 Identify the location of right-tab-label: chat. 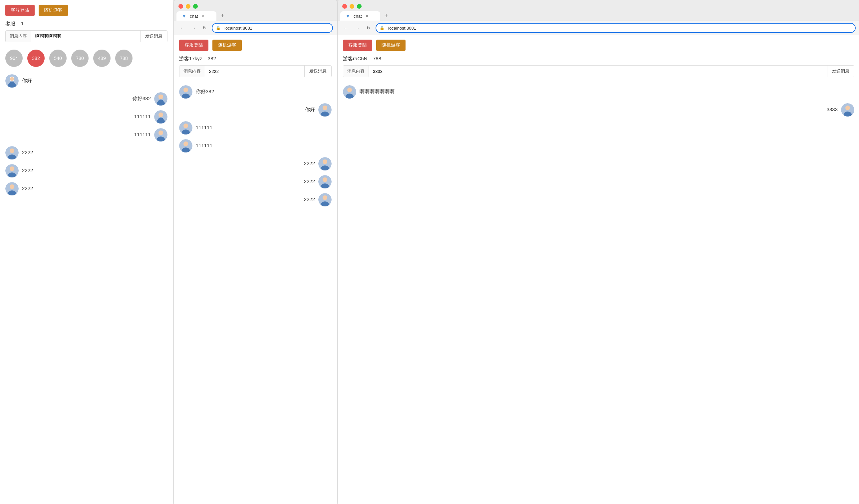
(358, 16).